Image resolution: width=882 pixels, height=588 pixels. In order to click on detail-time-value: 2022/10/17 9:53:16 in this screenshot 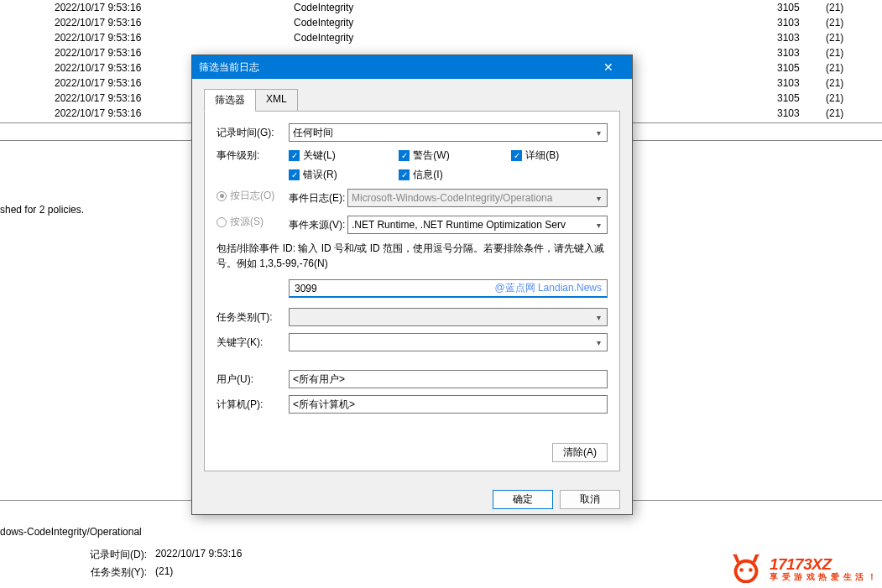, I will do `click(195, 555)`.